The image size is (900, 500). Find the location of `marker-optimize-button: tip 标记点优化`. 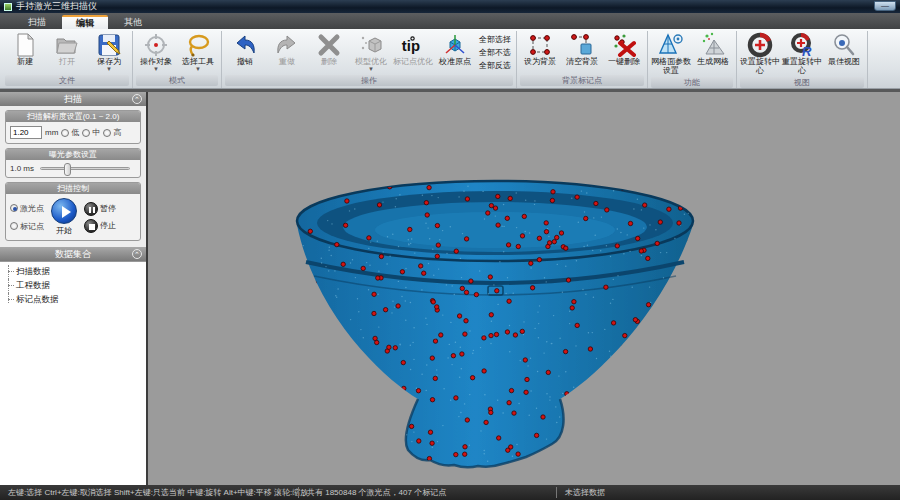

marker-optimize-button: tip 标记点优化 is located at coordinates (413, 49).